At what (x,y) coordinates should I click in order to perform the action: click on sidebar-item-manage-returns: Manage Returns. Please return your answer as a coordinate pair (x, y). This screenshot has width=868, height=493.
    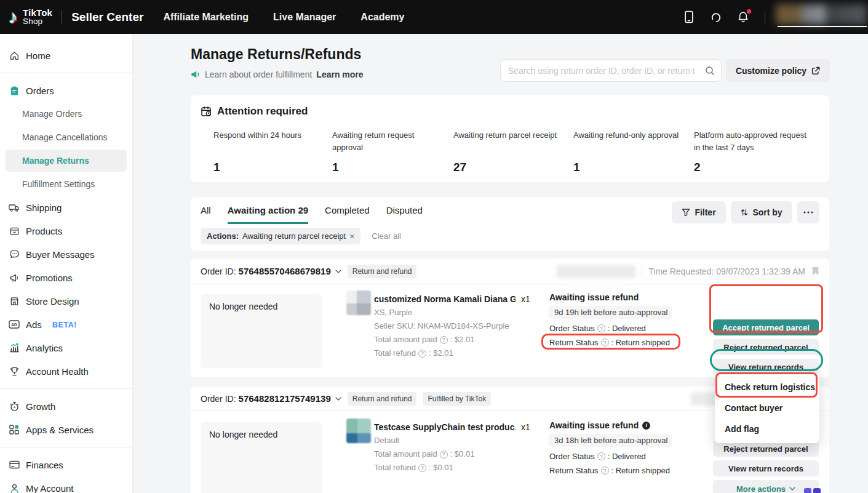
    Looking at the image, I should click on (66, 161).